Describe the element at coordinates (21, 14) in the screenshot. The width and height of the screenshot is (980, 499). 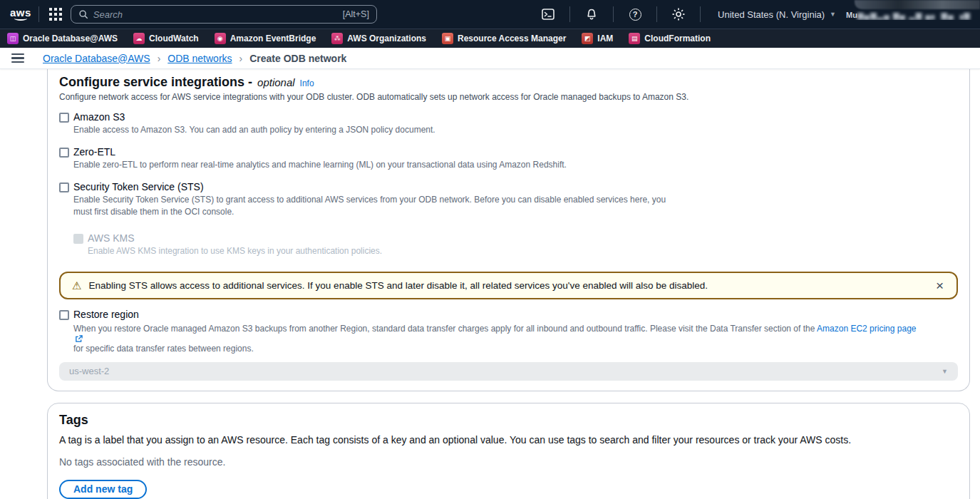
I see `aws-logo: aws` at that location.